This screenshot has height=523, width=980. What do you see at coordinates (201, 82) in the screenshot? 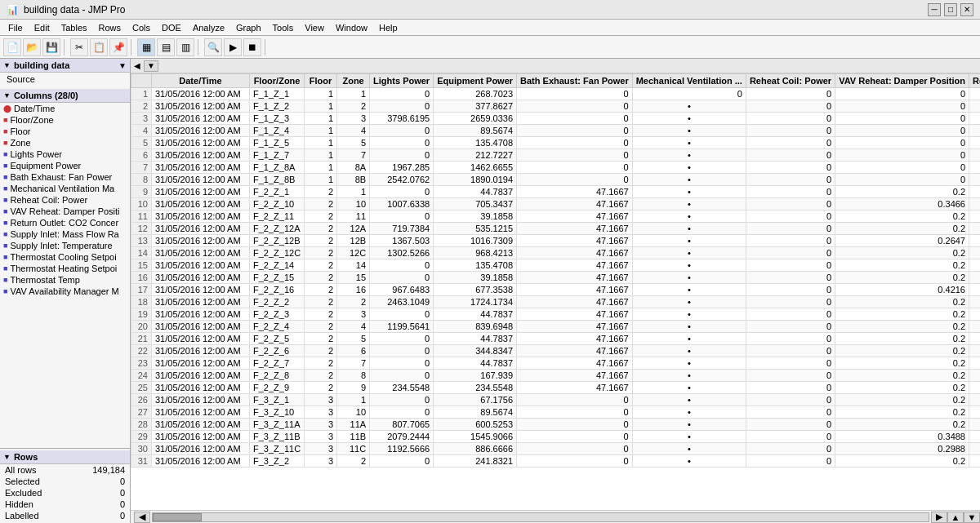
I see `col-header-datetime: Date/Time` at bounding box center [201, 82].